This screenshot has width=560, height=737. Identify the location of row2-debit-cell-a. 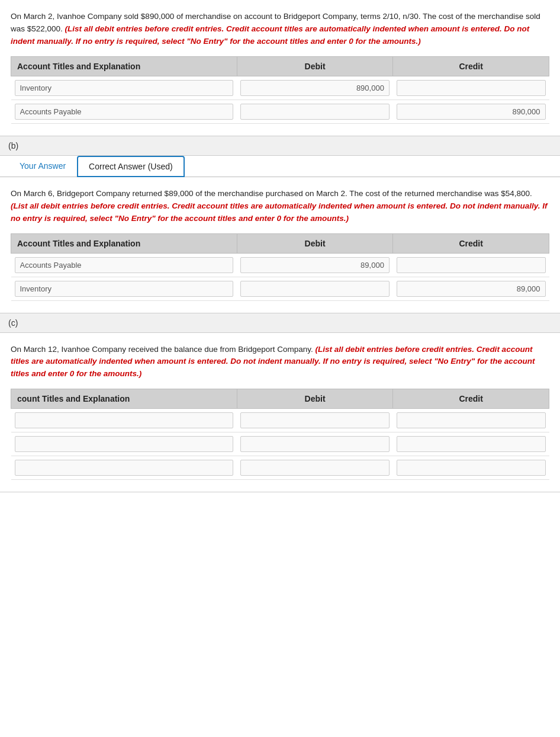
(315, 111).